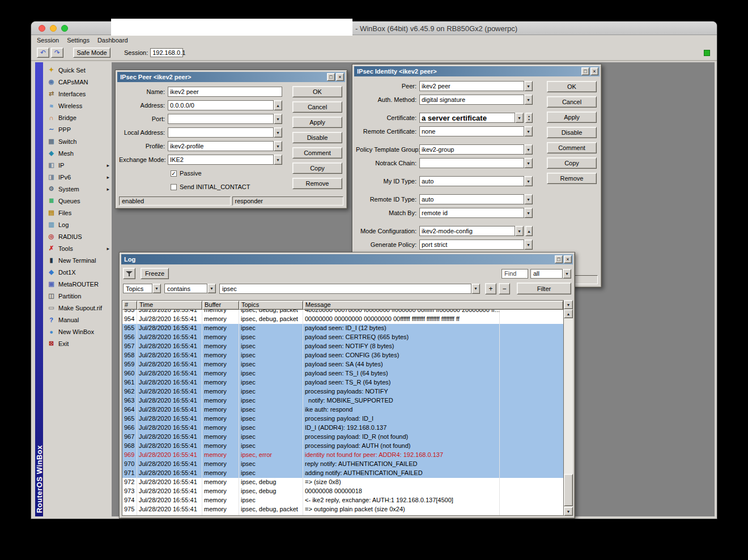 The height and width of the screenshot is (560, 748). I want to click on sidebar-item-queues: ≣Queues, so click(77, 200).